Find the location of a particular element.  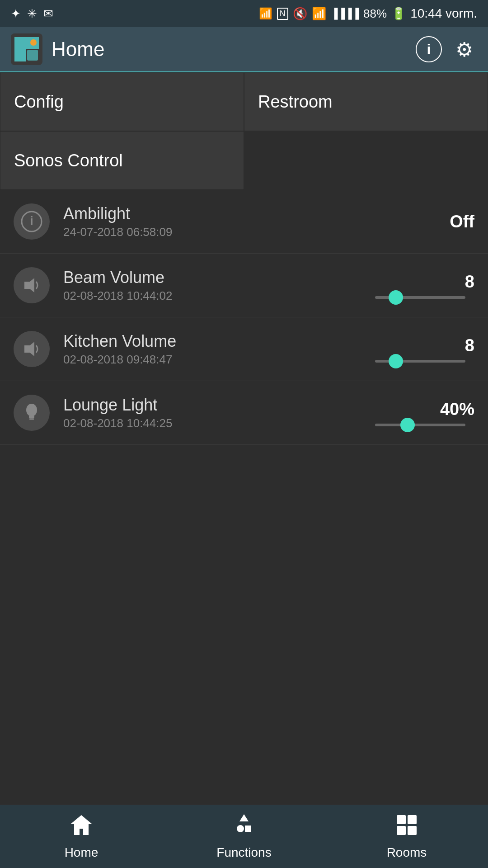

header-actions: i ⚙ is located at coordinates (446, 49).